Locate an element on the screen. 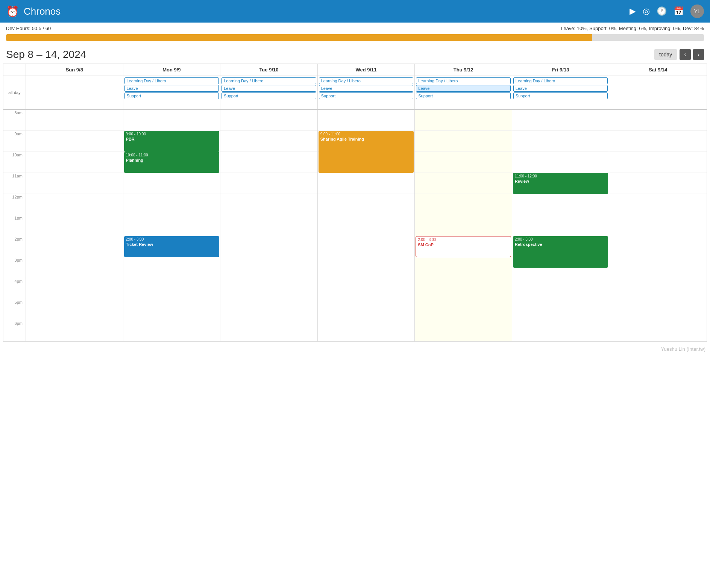  today-button: today is located at coordinates (666, 55).